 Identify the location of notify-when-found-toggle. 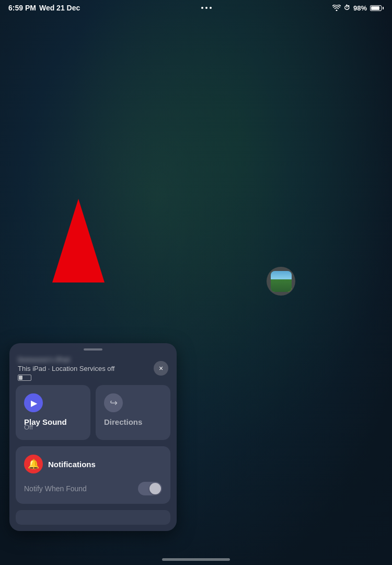
(150, 489).